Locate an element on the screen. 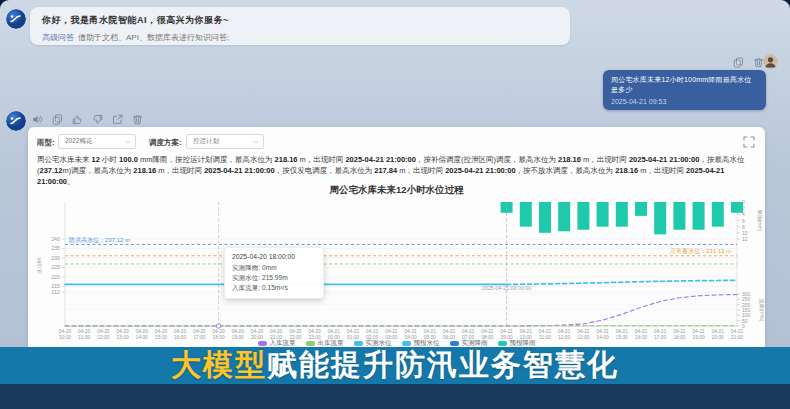 This screenshot has height=409, width=790. summary-text: 周公宅水库未来 12 小时 100.0 mm降雨，按控运计划调度，最高水位为 2… is located at coordinates (396, 170).